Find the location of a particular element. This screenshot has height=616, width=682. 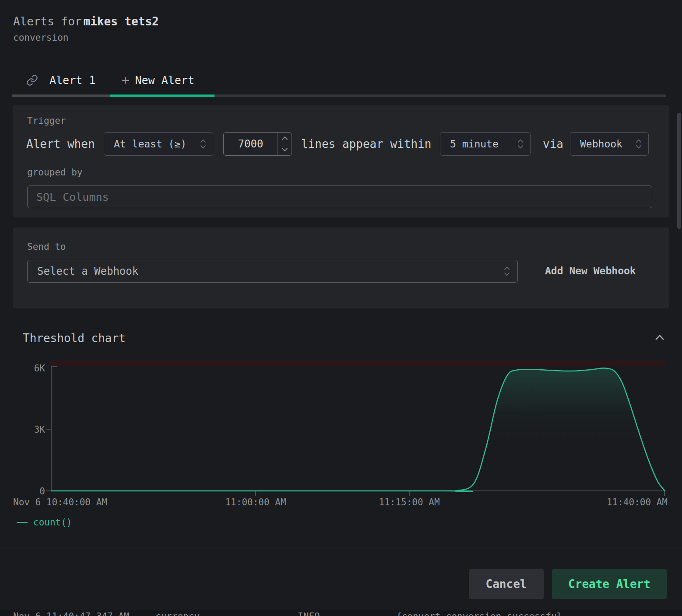

cancel-button: Cancel is located at coordinates (506, 584).